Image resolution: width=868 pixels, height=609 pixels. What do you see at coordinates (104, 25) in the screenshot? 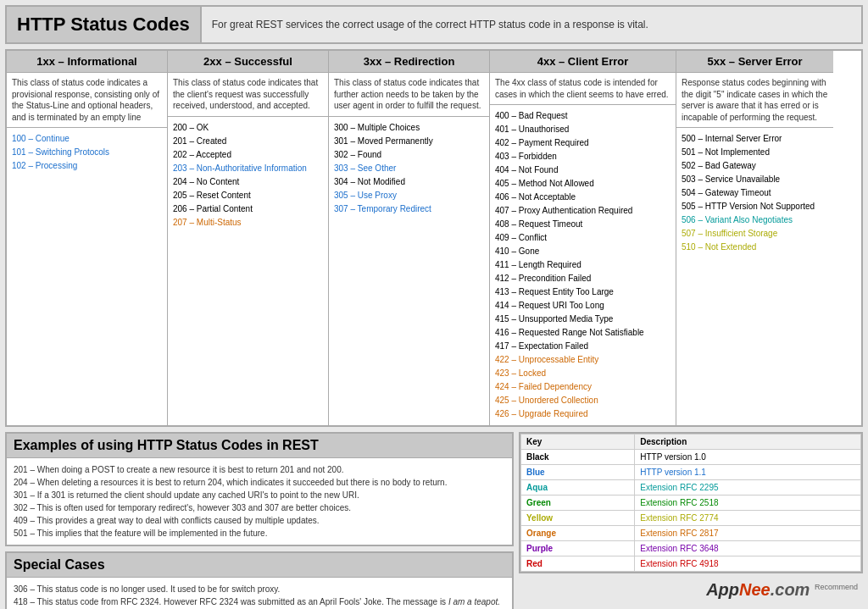
I see `page-title: HTTP Status Codes` at bounding box center [104, 25].